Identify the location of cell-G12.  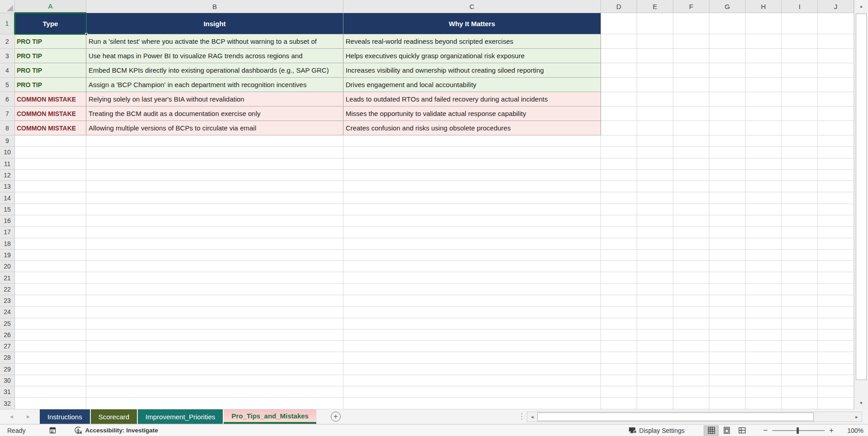
(727, 175).